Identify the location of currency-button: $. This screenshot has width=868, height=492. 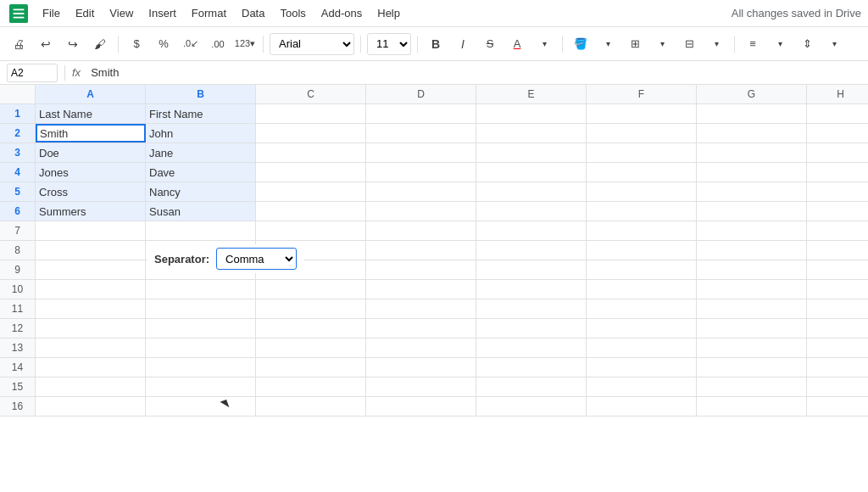
(136, 44).